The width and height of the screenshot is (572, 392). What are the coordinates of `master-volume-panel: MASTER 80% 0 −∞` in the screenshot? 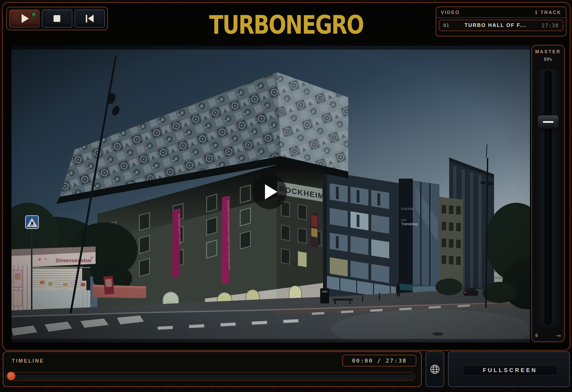 It's located at (548, 193).